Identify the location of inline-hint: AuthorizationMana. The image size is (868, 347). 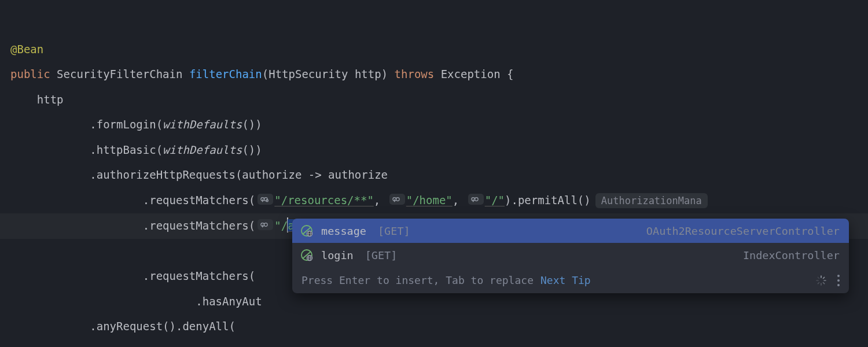
(652, 201).